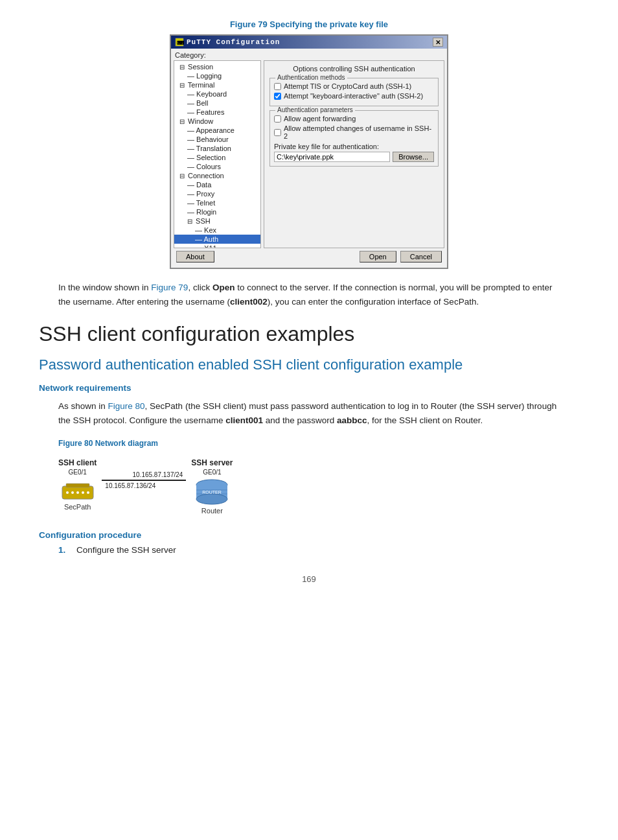 The width and height of the screenshot is (618, 840). Describe the element at coordinates (196, 257) in the screenshot. I see `about-button: About` at that location.